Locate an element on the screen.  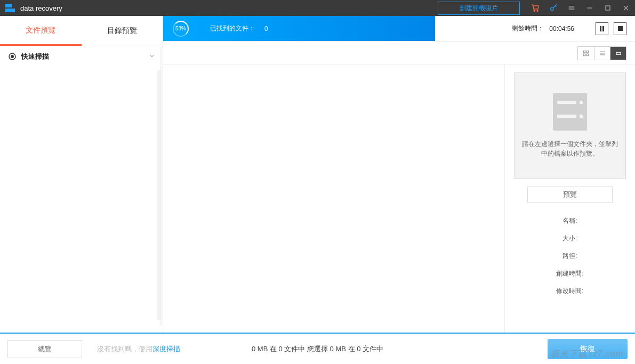
meta-name-label: 名稱: is located at coordinates (570, 221).